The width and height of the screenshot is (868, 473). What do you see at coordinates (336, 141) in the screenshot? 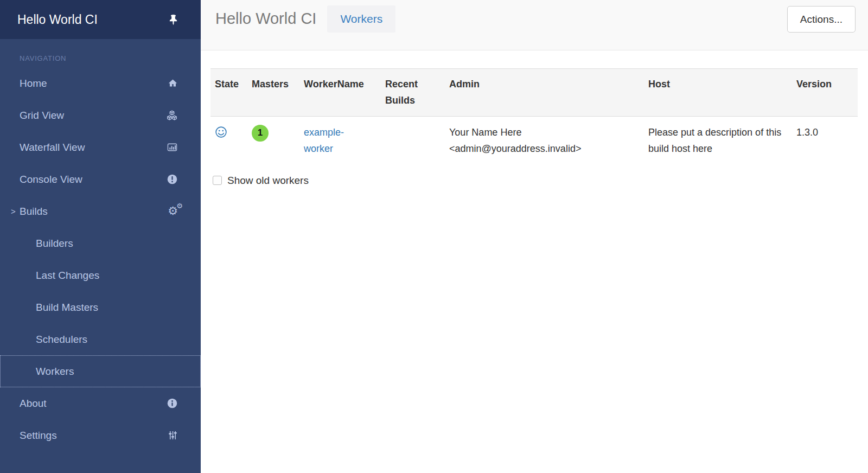
I see `worker-name-link: example-worker` at bounding box center [336, 141].